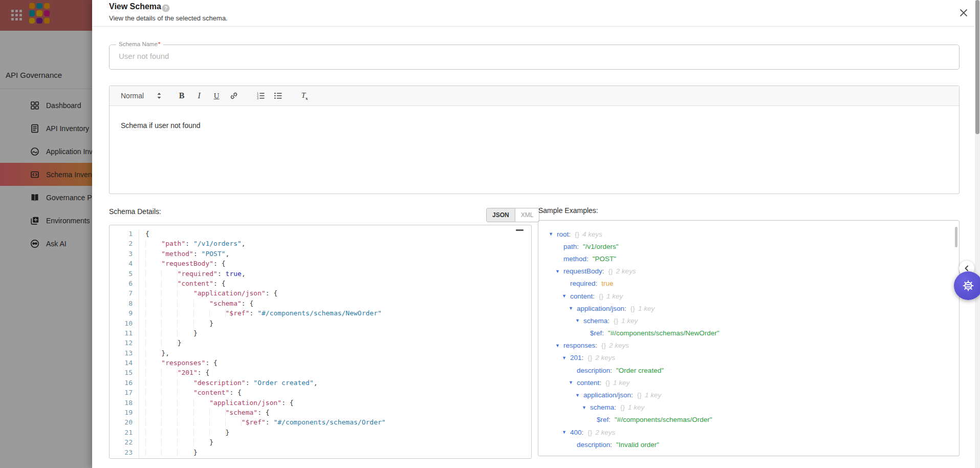 The image size is (980, 468). What do you see at coordinates (205, 414) in the screenshot?
I see `code-text: "schema": {` at bounding box center [205, 414].